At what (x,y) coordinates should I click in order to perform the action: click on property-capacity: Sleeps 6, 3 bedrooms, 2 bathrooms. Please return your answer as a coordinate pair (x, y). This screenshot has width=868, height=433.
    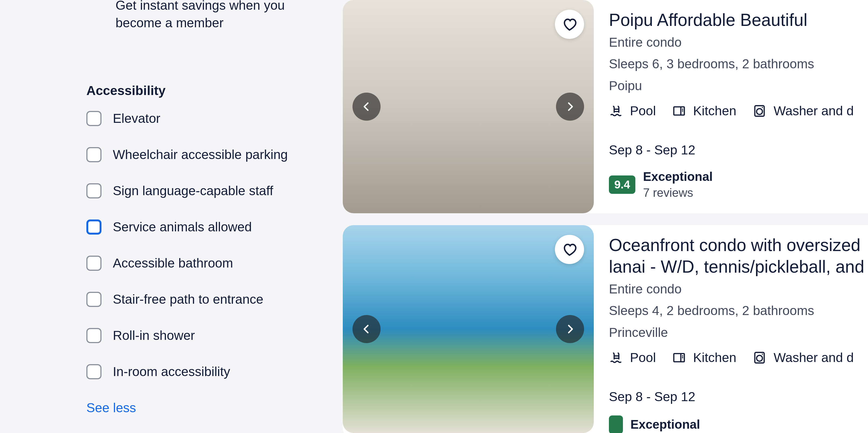
    Looking at the image, I should click on (739, 64).